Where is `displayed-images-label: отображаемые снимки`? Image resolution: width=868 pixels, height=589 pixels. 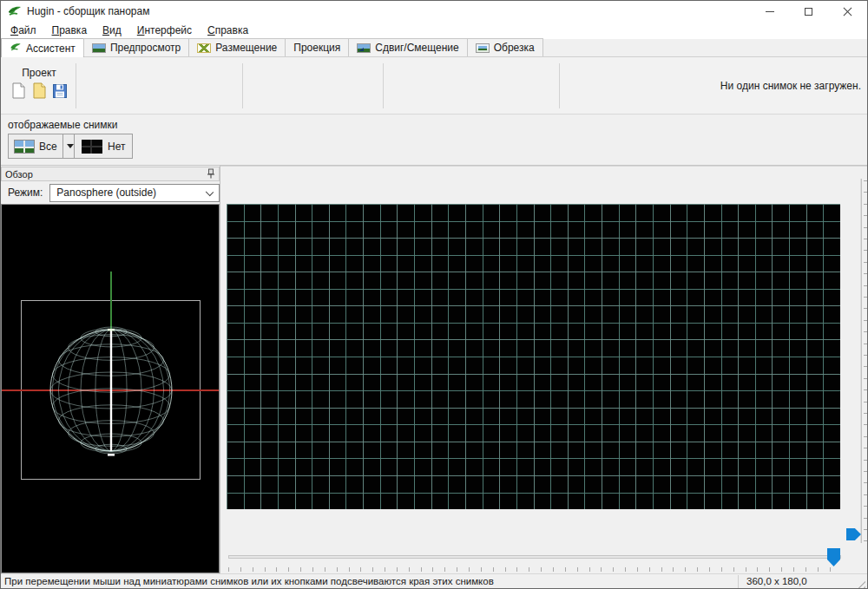 displayed-images-label: отображаемые снимки is located at coordinates (62, 125).